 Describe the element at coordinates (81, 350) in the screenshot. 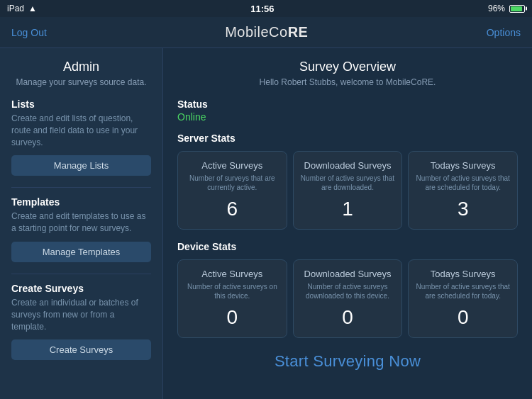

I see `create-surveys-button: Create Surveys` at that location.